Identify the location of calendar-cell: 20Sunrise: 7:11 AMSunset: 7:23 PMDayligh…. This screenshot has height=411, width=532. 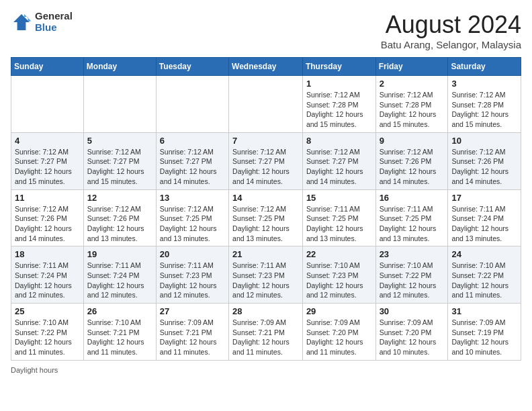
(192, 275).